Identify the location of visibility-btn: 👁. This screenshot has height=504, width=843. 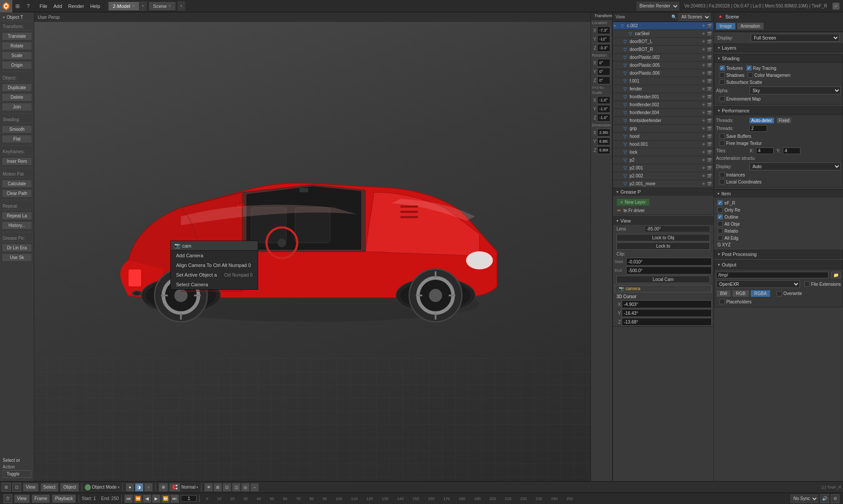
(209, 487).